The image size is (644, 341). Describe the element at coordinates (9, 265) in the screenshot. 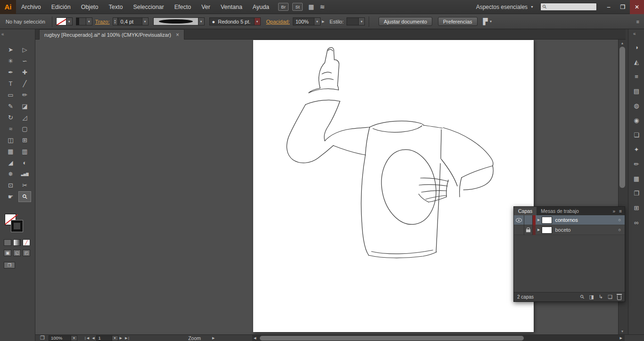

I see `screen-mode-button: ❐` at that location.